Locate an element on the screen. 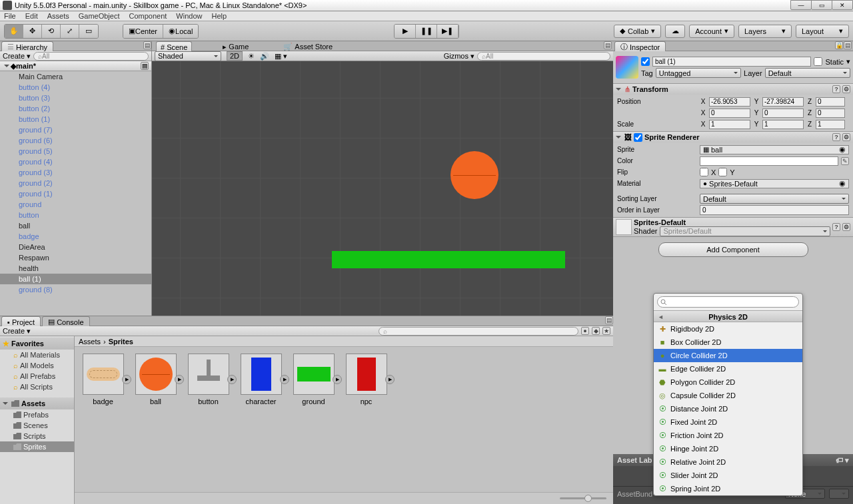 The image size is (853, 504). color-field is located at coordinates (769, 161).